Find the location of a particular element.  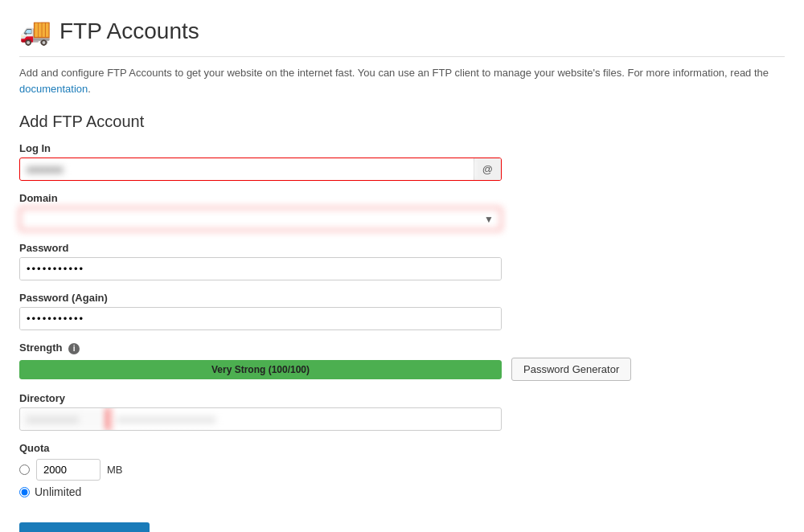

domain-select is located at coordinates (260, 219).